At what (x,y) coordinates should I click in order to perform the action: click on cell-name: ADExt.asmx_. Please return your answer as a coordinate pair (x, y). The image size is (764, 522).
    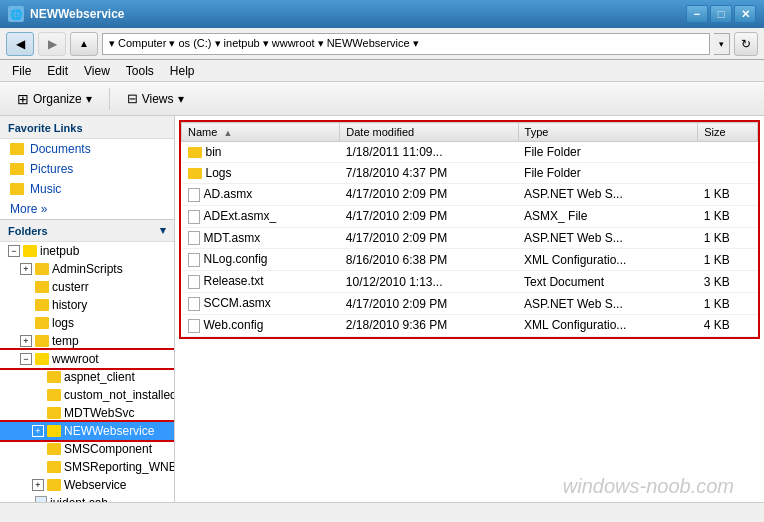
    Looking at the image, I should click on (261, 216).